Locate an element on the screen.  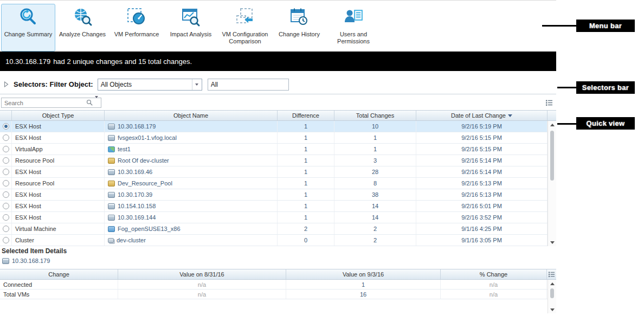
column-header-pct-change: % Change is located at coordinates (494, 274).